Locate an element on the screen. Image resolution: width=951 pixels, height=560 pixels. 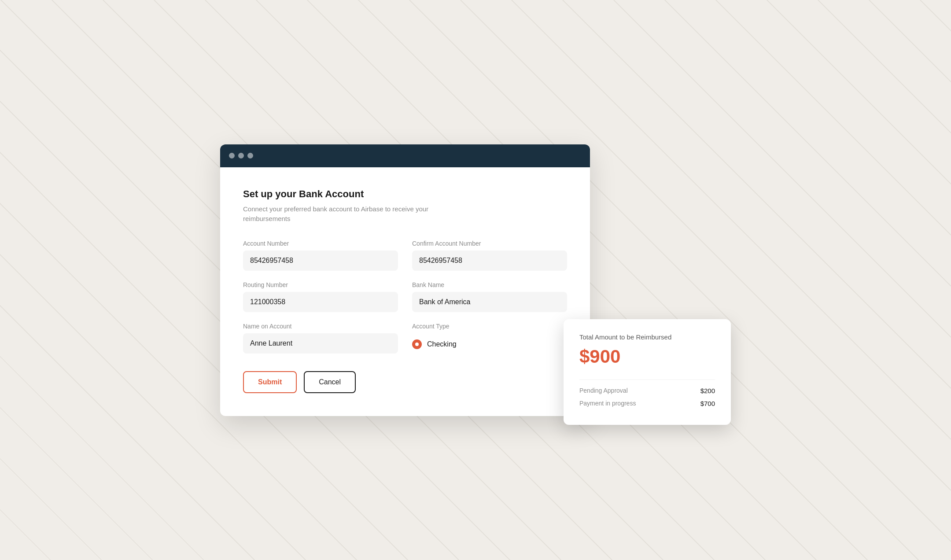
info-card-title: Total Amount to be Reimbursed is located at coordinates (647, 337).